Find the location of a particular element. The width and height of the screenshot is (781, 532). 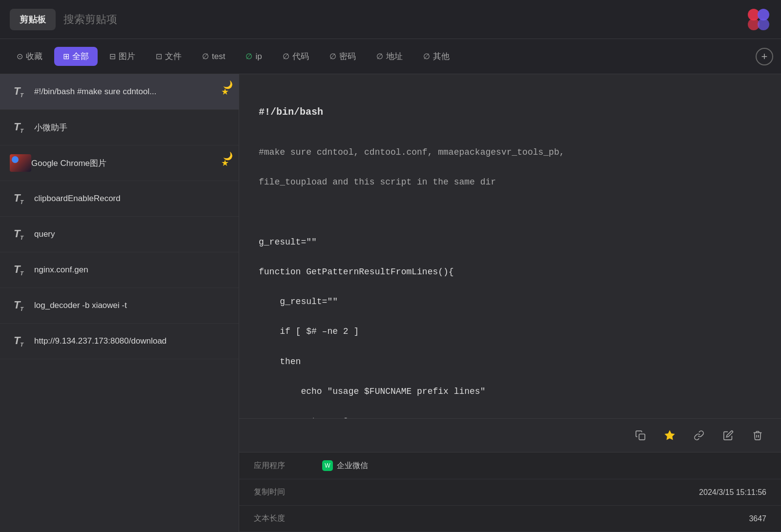

link-icon-ip: ∅ is located at coordinates (249, 57).